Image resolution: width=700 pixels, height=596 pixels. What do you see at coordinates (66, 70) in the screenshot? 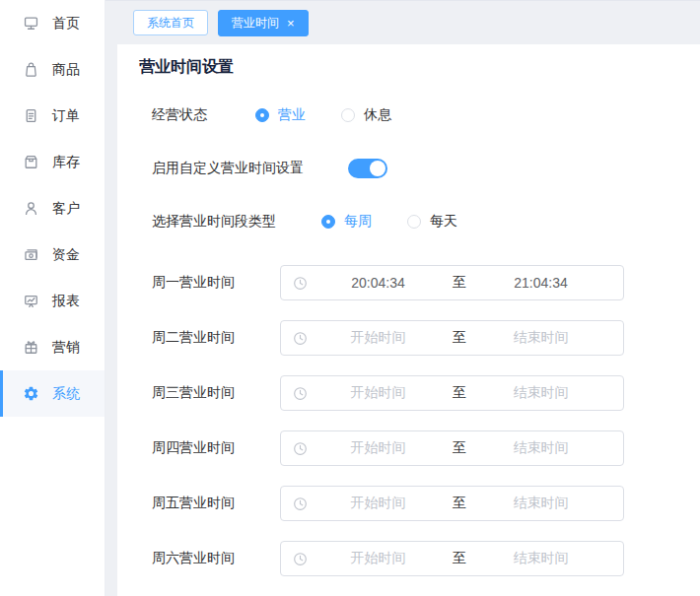
I see `sidebar-item-label: 商品` at bounding box center [66, 70].